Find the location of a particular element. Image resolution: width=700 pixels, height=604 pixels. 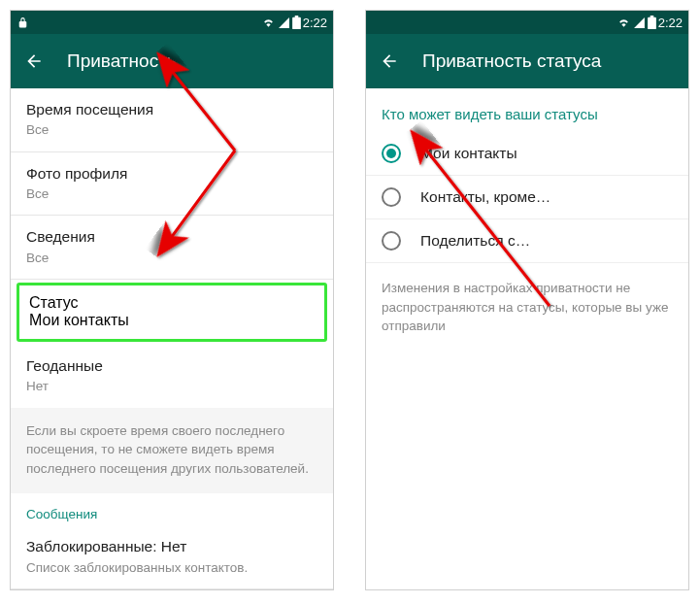

appbar: Приватность is located at coordinates (172, 61).